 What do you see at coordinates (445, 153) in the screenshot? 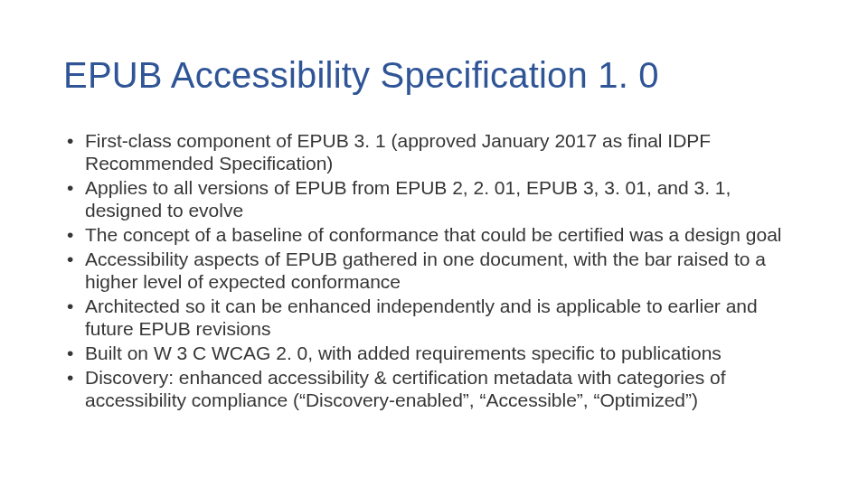
I see `list-item: First-class component of EPUB 3. 1 (appr…` at bounding box center [445, 153].